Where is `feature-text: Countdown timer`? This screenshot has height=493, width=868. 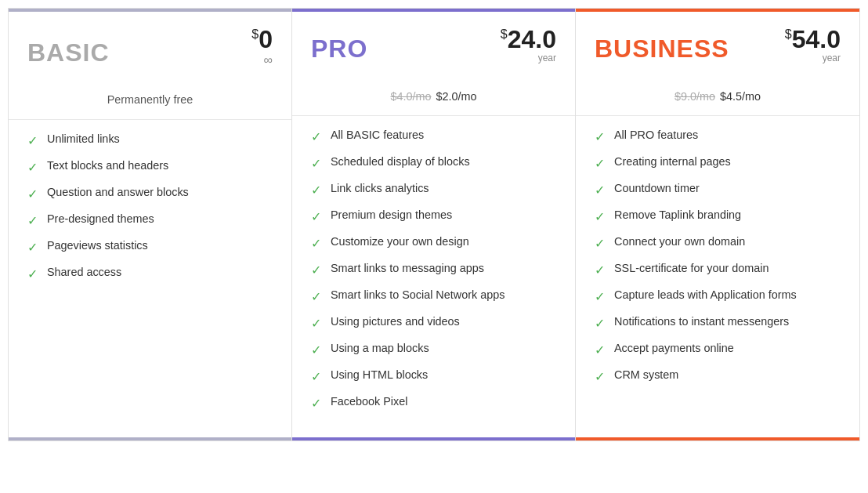
feature-text: Countdown timer is located at coordinates (656, 188).